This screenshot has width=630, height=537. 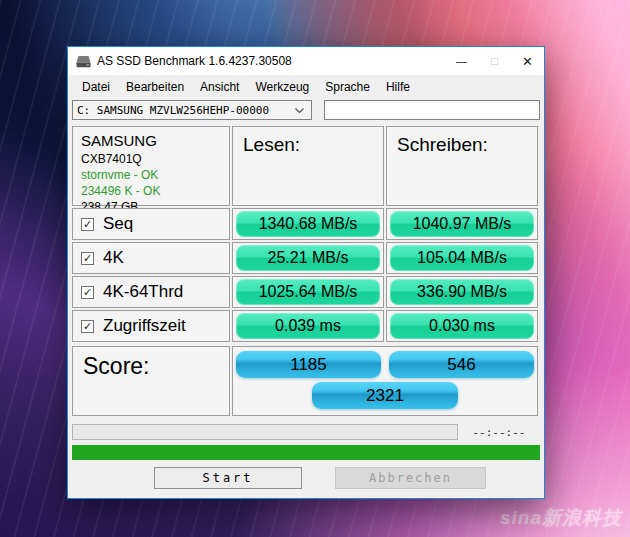 What do you see at coordinates (308, 166) in the screenshot?
I see `read-header: Lesen:` at bounding box center [308, 166].